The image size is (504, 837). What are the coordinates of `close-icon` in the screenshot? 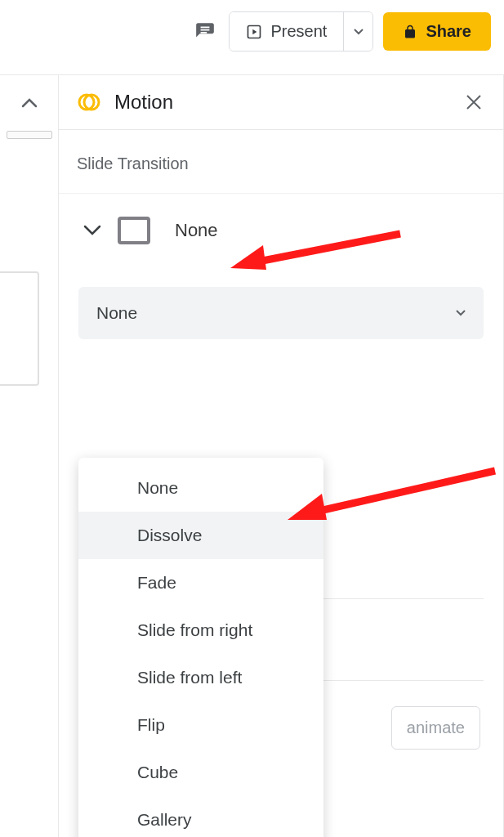 It's located at (474, 102).